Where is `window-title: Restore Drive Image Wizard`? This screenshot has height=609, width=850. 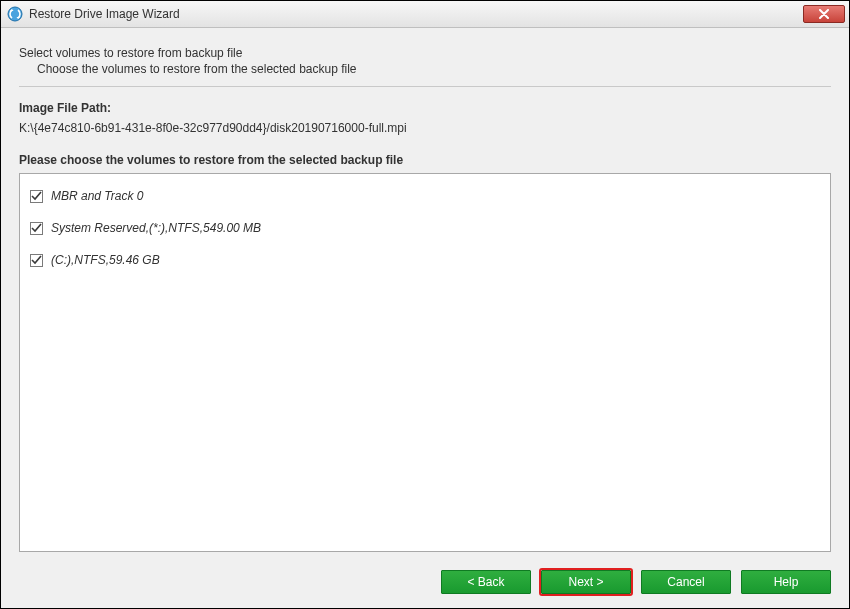
window-title: Restore Drive Image Wizard is located at coordinates (416, 14).